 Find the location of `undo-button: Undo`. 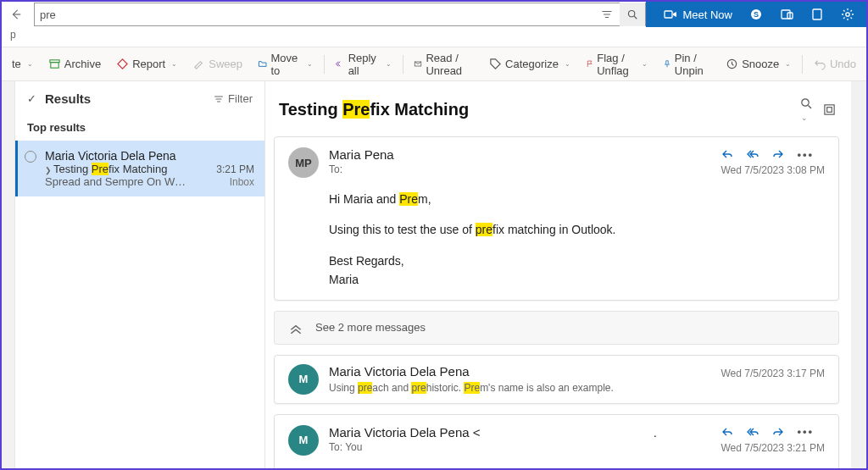

undo-button: Undo is located at coordinates (835, 64).